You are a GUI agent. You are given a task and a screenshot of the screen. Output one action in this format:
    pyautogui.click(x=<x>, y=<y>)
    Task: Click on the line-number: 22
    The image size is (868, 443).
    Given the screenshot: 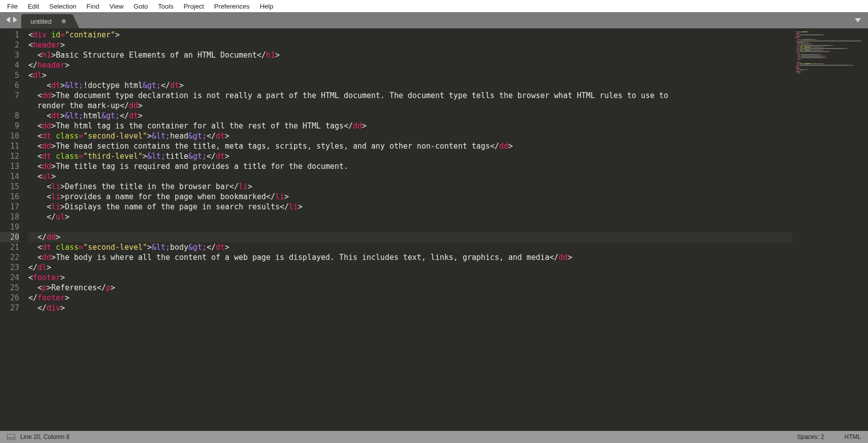 What is the action you would take?
    pyautogui.click(x=10, y=257)
    